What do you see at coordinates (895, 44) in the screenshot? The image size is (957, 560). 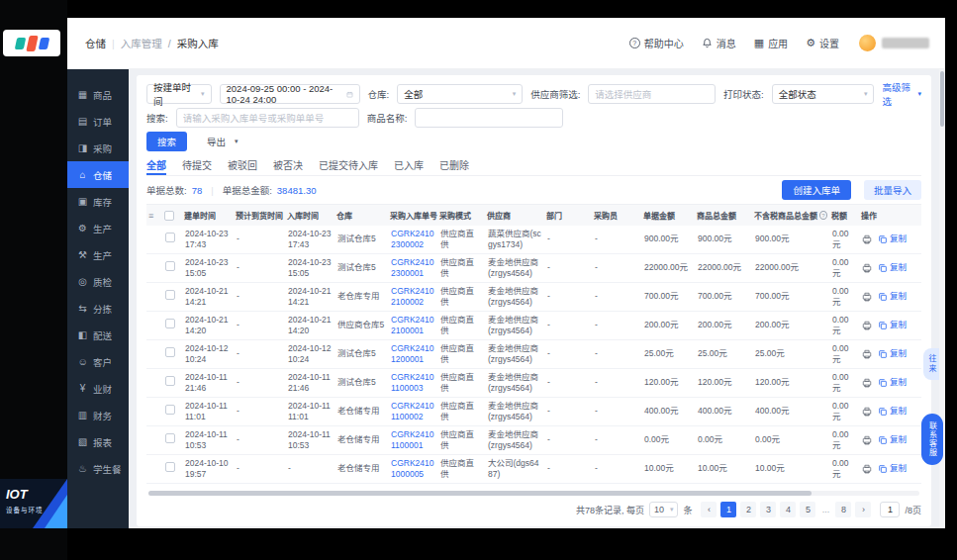 I see `user-menu` at bounding box center [895, 44].